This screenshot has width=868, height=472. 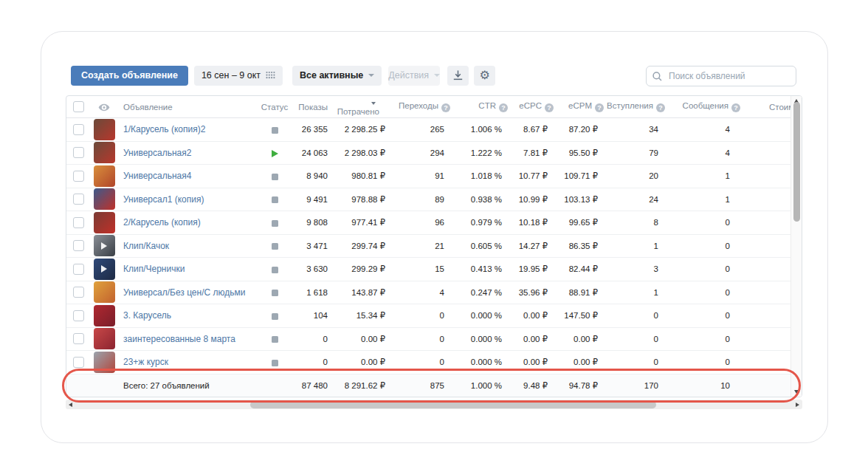 What do you see at coordinates (154, 269) in the screenshot?
I see `ad-name-link: Клип/Чернички` at bounding box center [154, 269].